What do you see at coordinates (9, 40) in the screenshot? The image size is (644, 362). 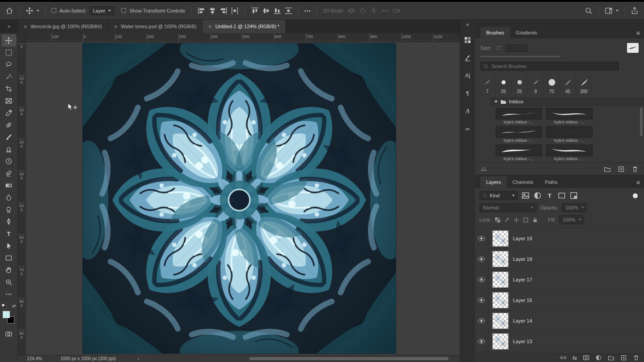 I see `move-tool` at bounding box center [9, 40].